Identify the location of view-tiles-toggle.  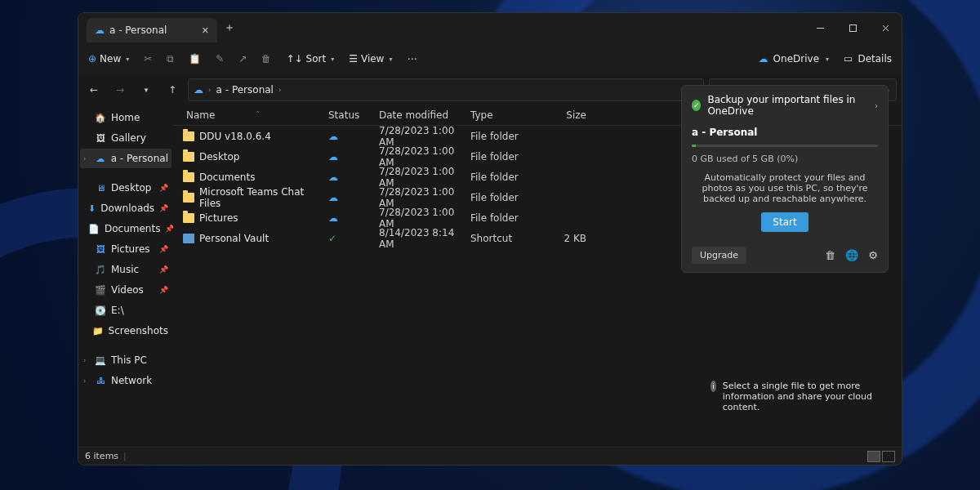
(889, 457).